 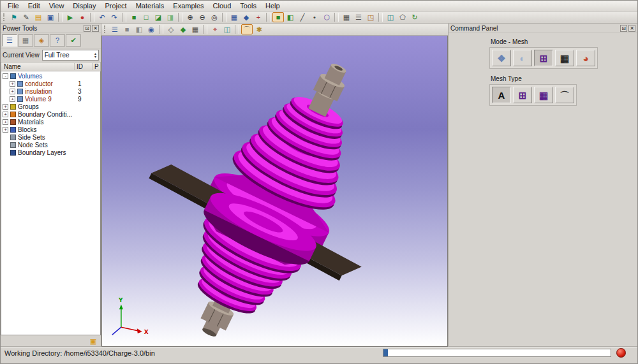 I want to click on tree-item-label: Node Sets, so click(x=47, y=145).